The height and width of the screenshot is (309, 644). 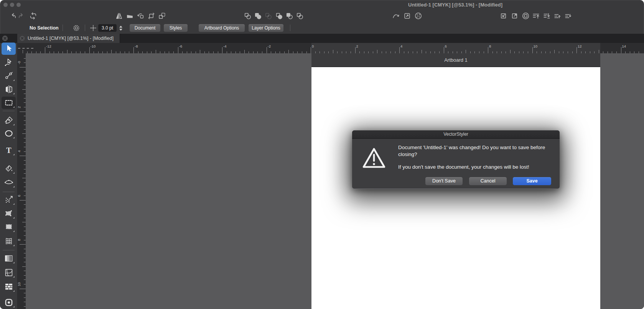 I want to click on save-button: Save, so click(x=532, y=181).